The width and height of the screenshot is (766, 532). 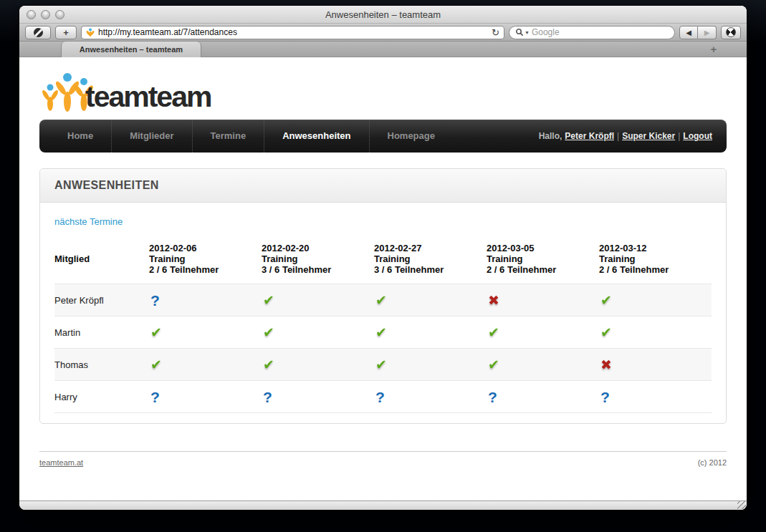 I want to click on event-date: 2012-03-12, so click(x=655, y=248).